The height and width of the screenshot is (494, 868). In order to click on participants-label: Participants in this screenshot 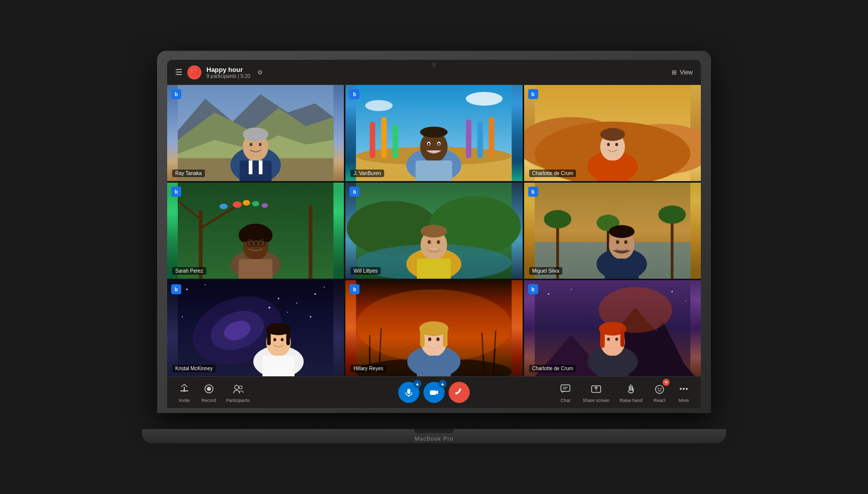, I will do `click(238, 400)`.